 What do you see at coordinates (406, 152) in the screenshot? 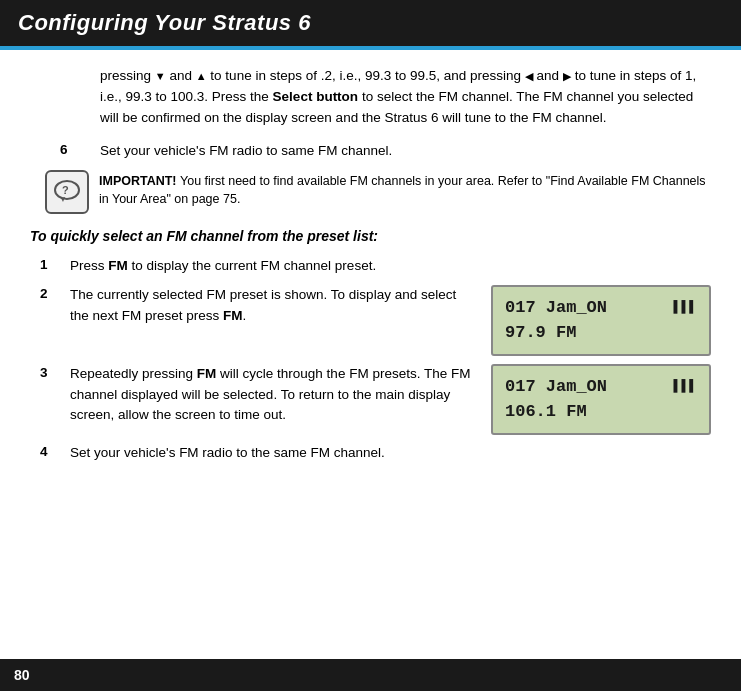
I see `step-6-text: Set your vehicle's FM radio to same FM c…` at bounding box center [406, 152].